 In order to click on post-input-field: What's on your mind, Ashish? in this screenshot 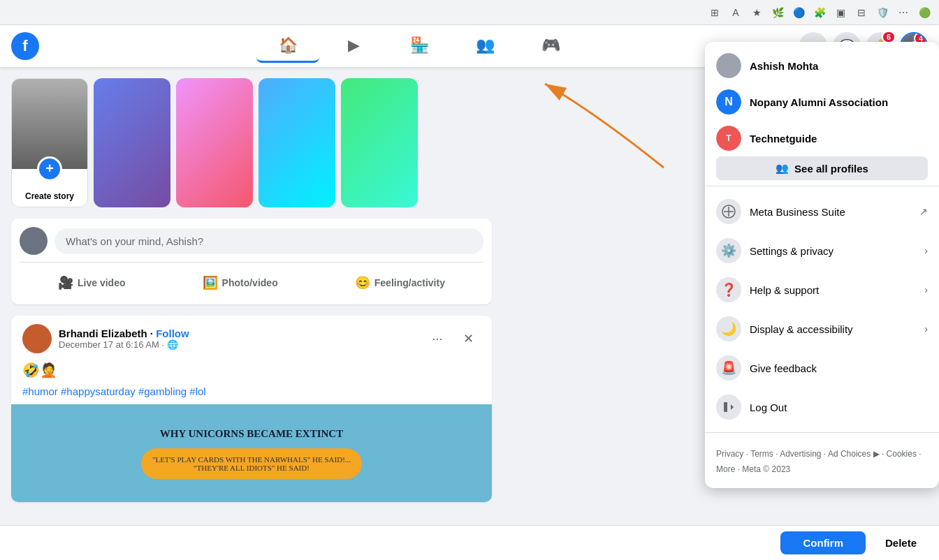, I will do `click(269, 242)`.